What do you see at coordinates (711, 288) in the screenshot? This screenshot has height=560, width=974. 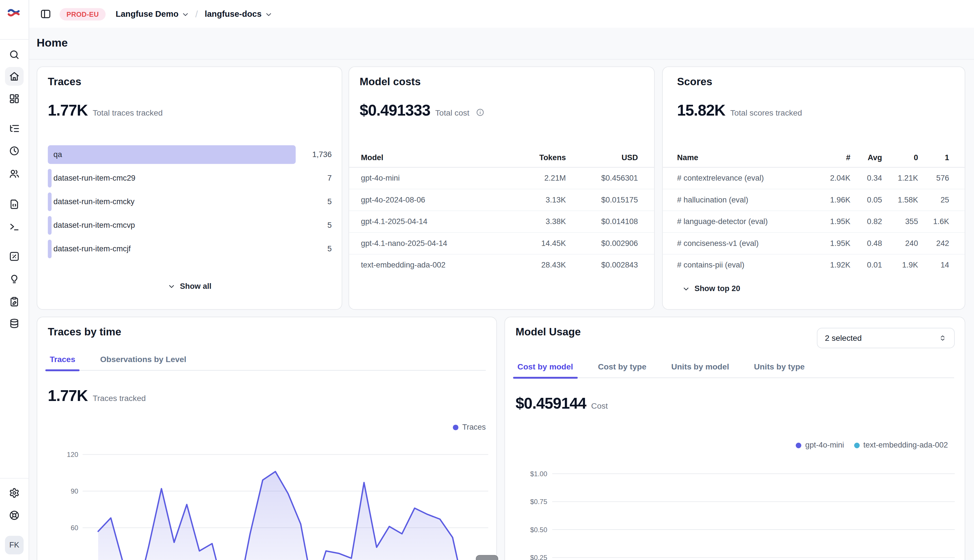 I see `show-top-20-button: Show top 20` at bounding box center [711, 288].